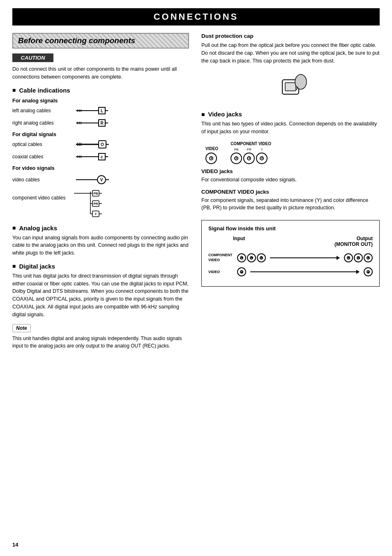 This screenshot has height=556, width=392. I want to click on caution-text: Do not connect this unit or other compon…, so click(101, 73).